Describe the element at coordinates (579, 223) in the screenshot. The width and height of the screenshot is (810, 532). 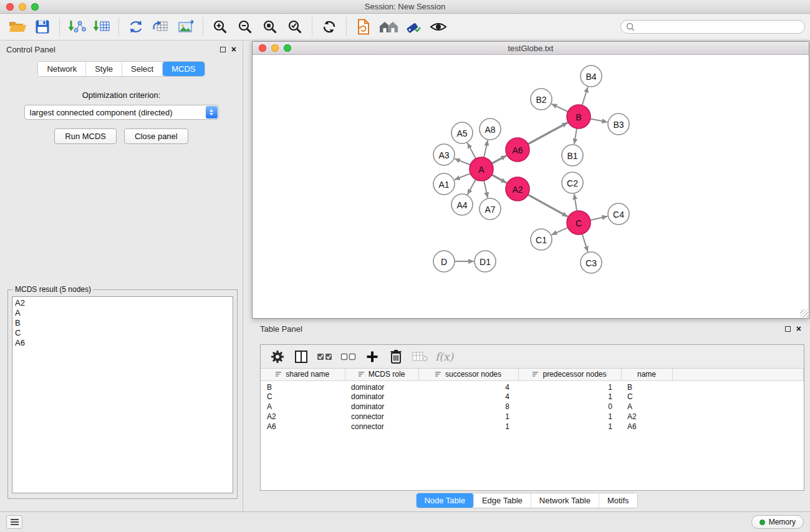
I see `network-node: C` at that location.